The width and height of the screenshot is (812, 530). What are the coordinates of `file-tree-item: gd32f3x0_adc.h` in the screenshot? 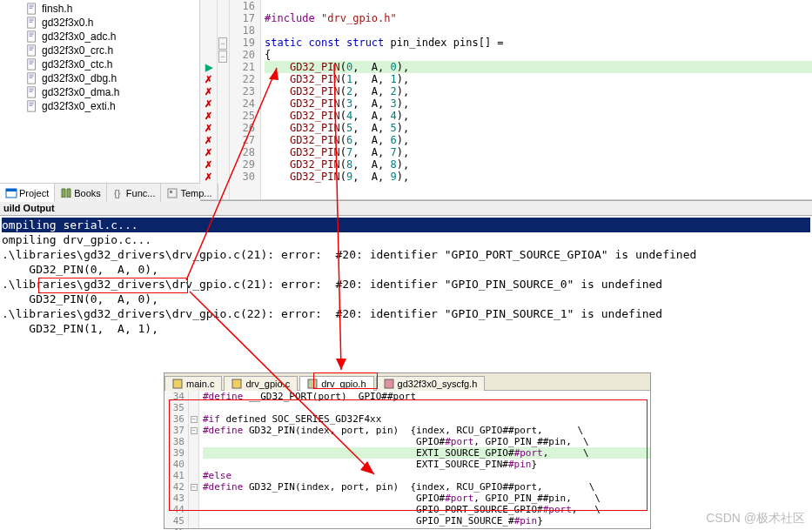 It's located at (99, 37).